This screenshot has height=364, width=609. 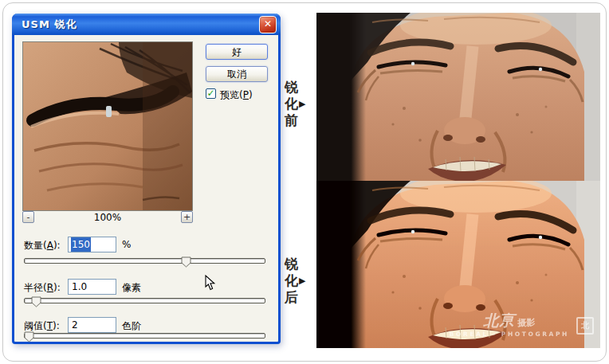 I want to click on dialog-titlebar: USM 锐化 ✕, so click(x=147, y=24).